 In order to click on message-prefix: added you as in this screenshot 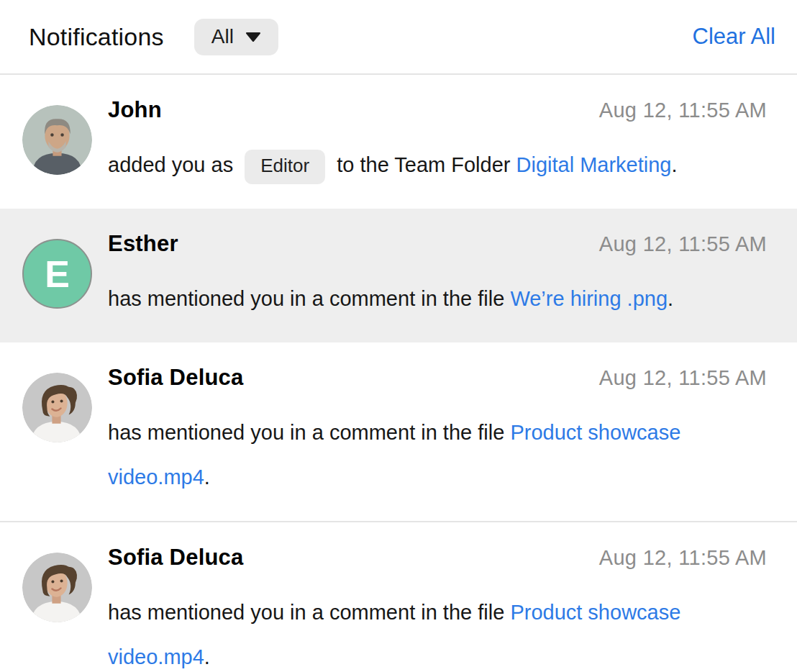, I will do `click(170, 165)`.